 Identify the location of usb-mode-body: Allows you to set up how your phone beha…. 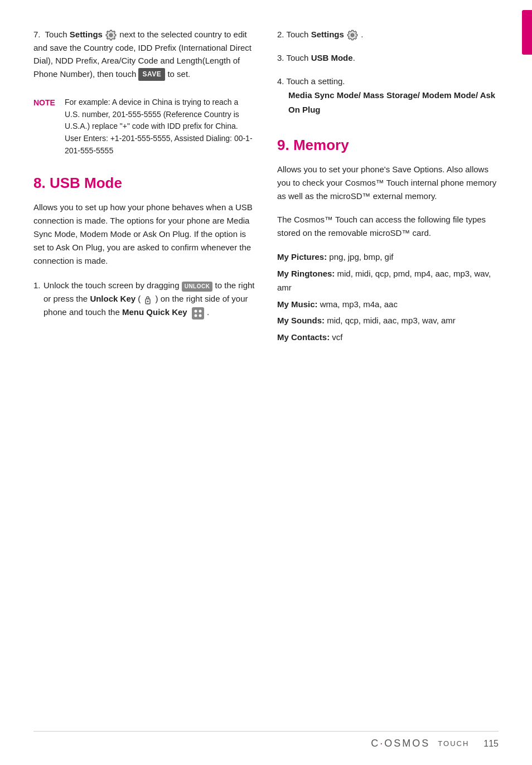
(144, 234).